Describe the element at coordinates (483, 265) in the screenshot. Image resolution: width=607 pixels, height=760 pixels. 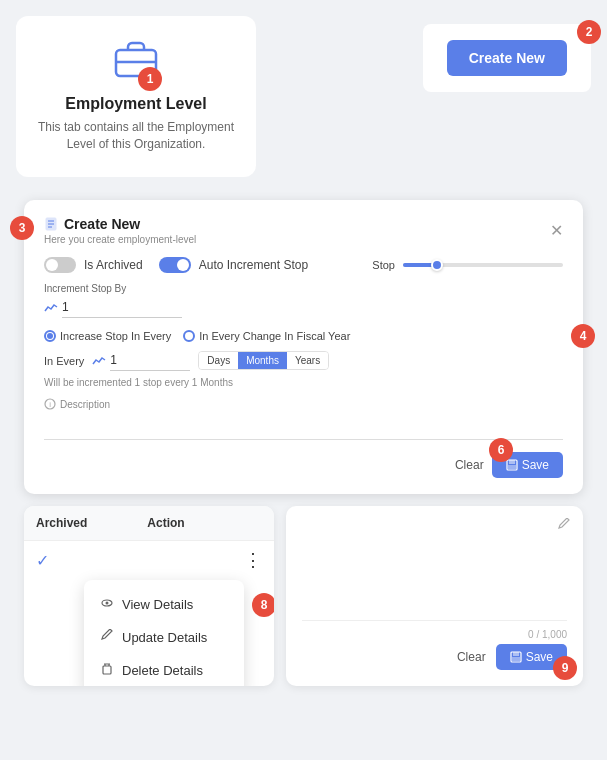
I see `stop-slider-container` at that location.